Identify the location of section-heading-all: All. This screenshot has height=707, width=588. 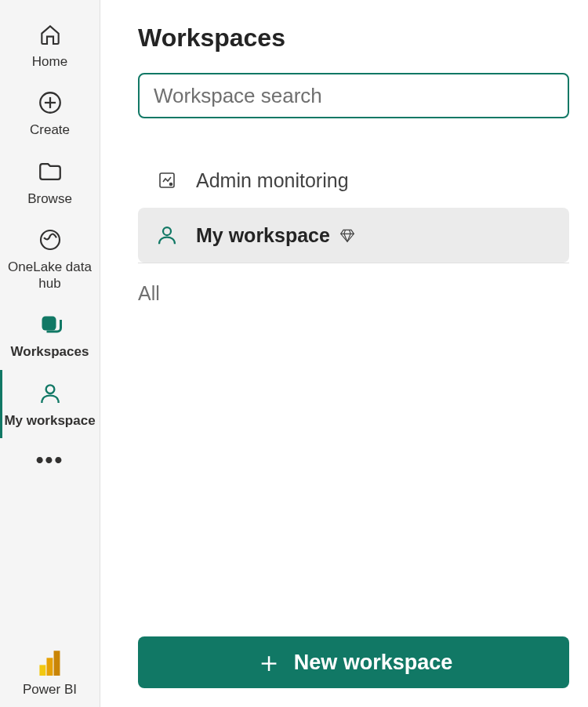
(354, 293).